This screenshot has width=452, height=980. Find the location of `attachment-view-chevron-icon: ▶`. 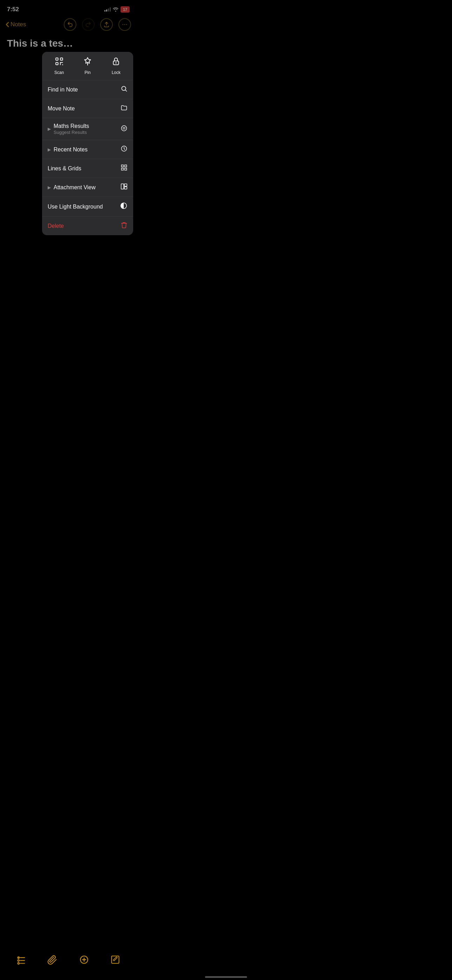

attachment-view-chevron-icon: ▶ is located at coordinates (49, 187).